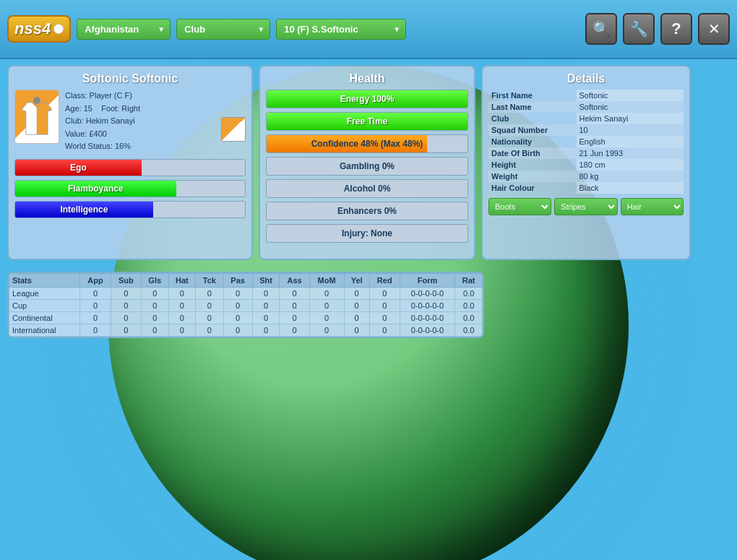  I want to click on detail-value: English, so click(630, 142).